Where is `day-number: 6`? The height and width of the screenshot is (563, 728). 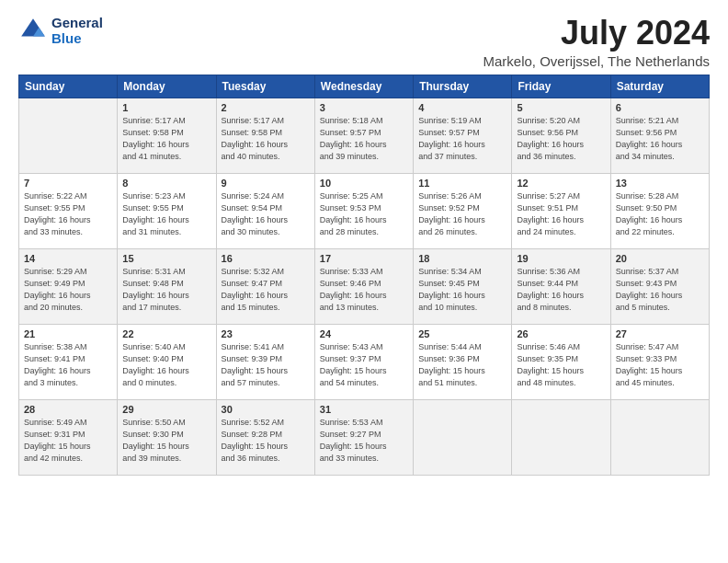 day-number: 6 is located at coordinates (660, 108).